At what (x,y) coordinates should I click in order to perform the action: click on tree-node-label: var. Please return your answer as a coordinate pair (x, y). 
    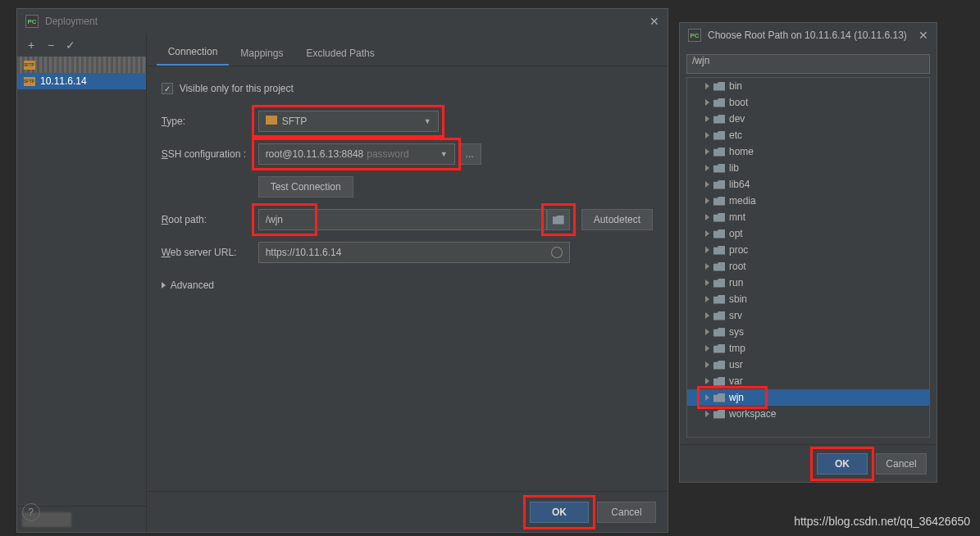
    Looking at the image, I should click on (736, 381).